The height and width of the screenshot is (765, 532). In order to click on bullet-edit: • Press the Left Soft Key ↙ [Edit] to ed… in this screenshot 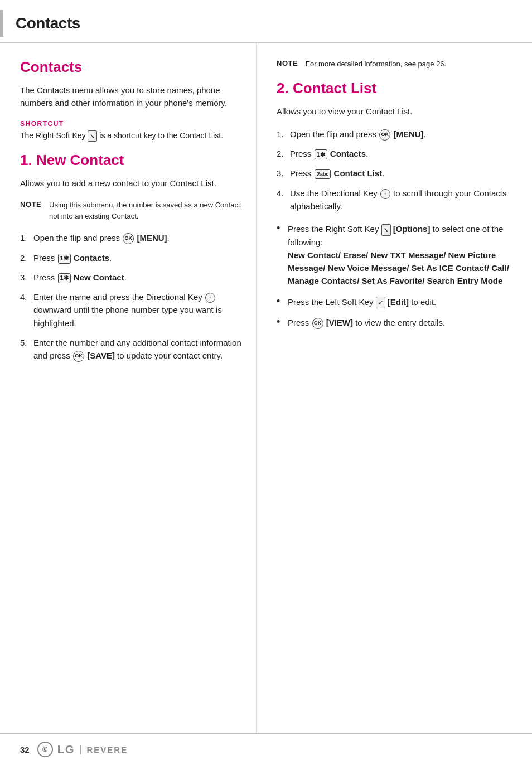, I will do `click(396, 302)`.